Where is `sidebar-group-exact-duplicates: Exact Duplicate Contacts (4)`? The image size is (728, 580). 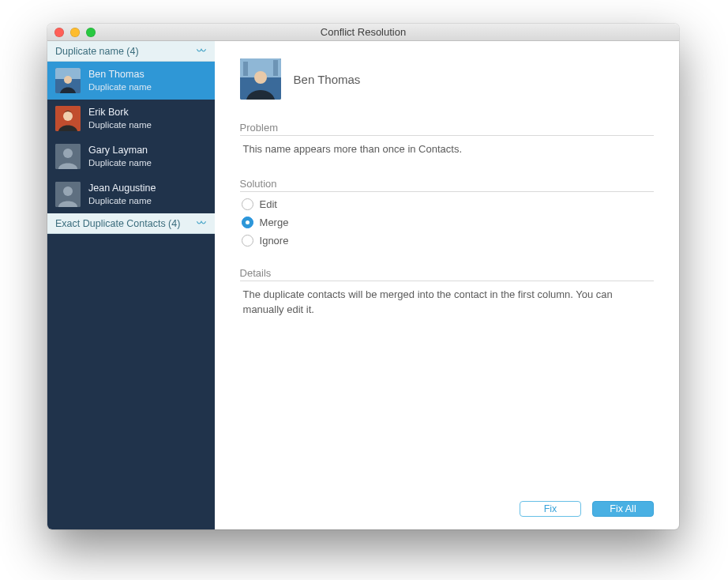
sidebar-group-exact-duplicates: Exact Duplicate Contacts (4) is located at coordinates (131, 224).